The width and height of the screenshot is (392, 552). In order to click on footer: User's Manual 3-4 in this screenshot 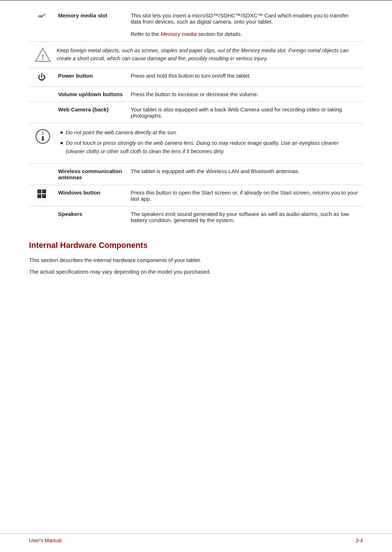, I will do `click(196, 539)`.